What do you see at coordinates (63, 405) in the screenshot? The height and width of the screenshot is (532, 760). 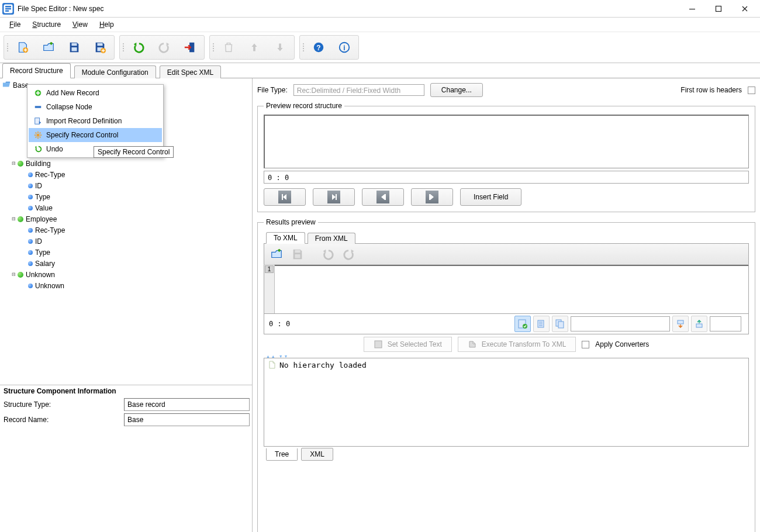 I see `structure-type-label: Structure Type:` at bounding box center [63, 405].